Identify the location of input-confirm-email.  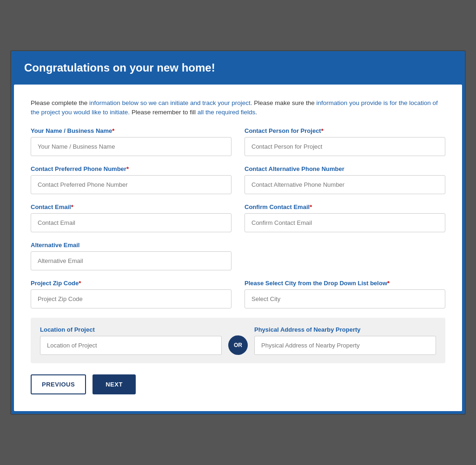
(345, 223).